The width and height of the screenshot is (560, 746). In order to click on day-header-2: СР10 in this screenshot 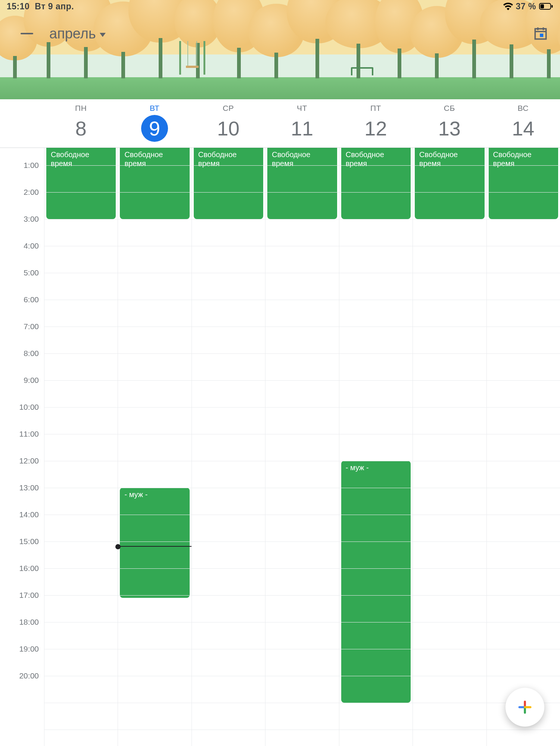, I will do `click(228, 123)`.